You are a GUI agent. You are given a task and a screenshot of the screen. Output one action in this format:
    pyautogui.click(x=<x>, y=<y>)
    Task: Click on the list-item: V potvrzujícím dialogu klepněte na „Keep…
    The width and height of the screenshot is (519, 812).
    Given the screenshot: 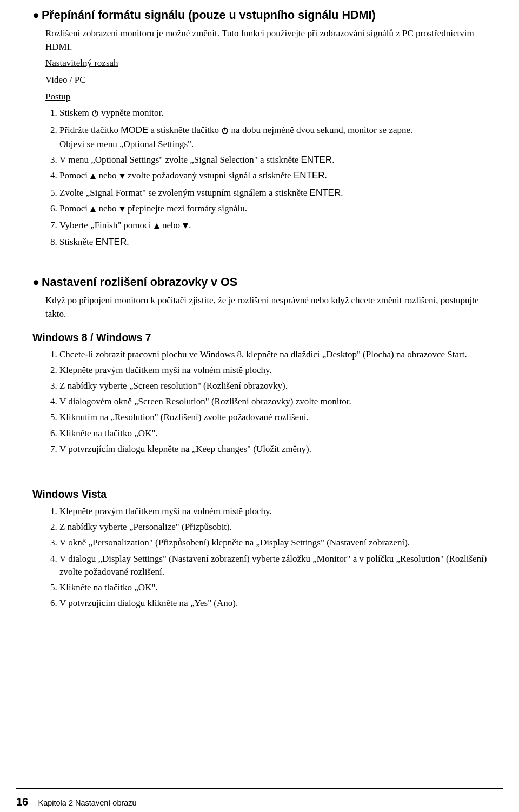 What is the action you would take?
    pyautogui.click(x=278, y=450)
    